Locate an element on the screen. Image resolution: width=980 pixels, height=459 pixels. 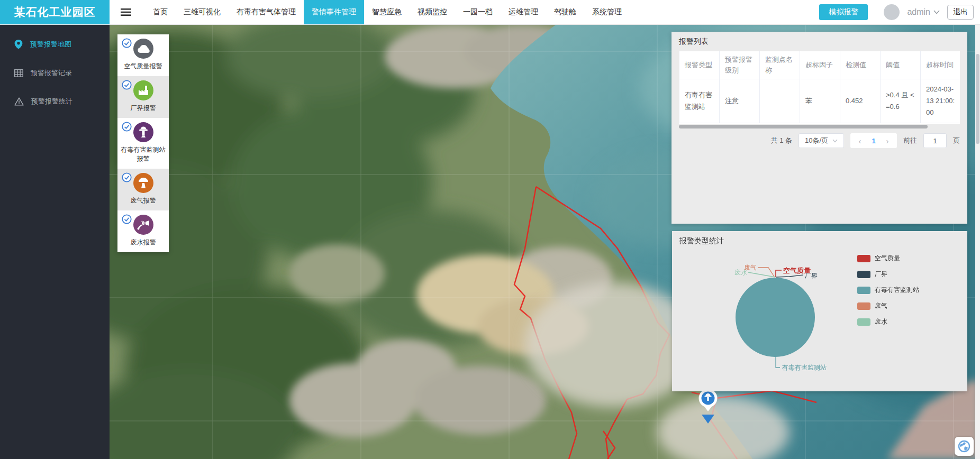
legend-item-waste-gas: 废气 is located at coordinates (888, 306).